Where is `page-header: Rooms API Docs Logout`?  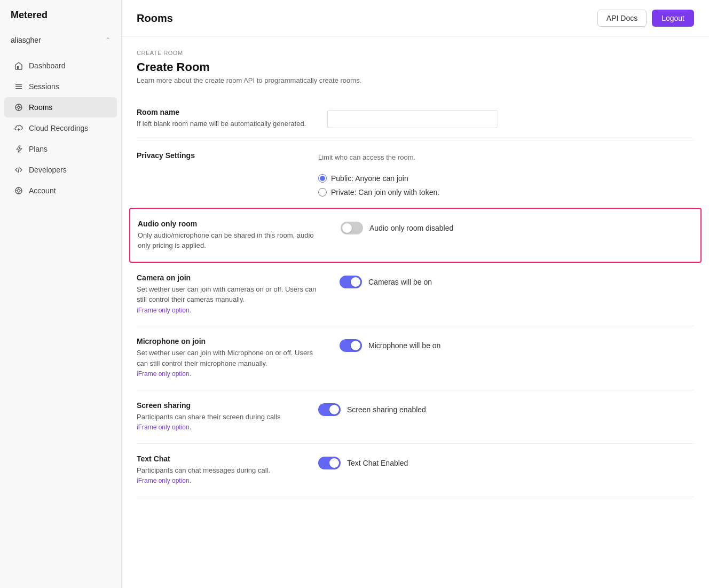
page-header: Rooms API Docs Logout is located at coordinates (415, 18).